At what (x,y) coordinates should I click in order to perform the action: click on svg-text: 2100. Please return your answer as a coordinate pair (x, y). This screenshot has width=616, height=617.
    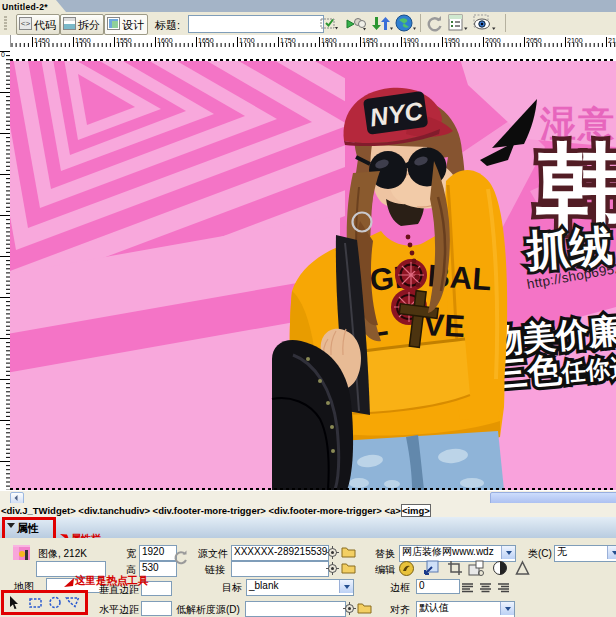
    Looking at the image, I should click on (575, 40).